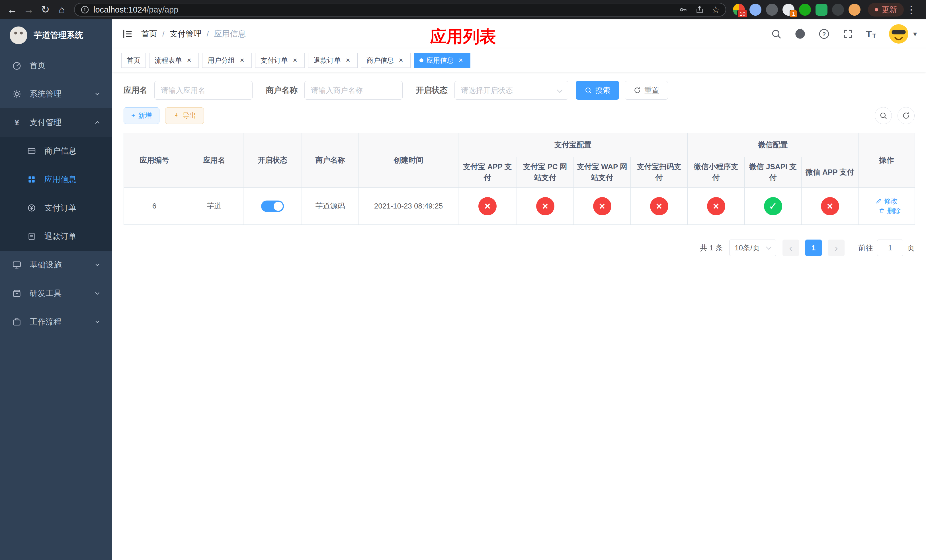  Describe the element at coordinates (716, 206) in the screenshot. I see `wechat-mini-status-icon: ×` at that location.